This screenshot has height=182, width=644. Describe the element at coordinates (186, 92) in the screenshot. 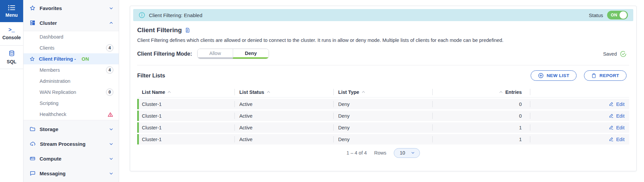

I see `column-header-list-name: List Name` at that location.